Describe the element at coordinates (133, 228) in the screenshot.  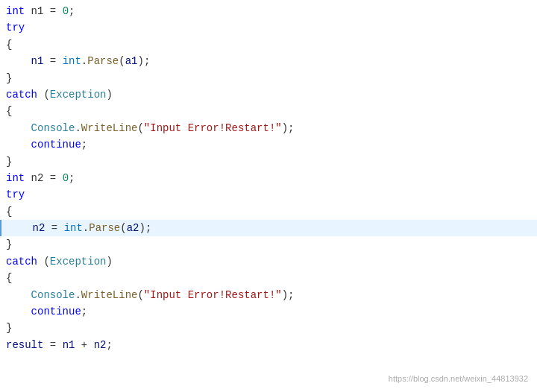
I see `token-param: a2` at that location.